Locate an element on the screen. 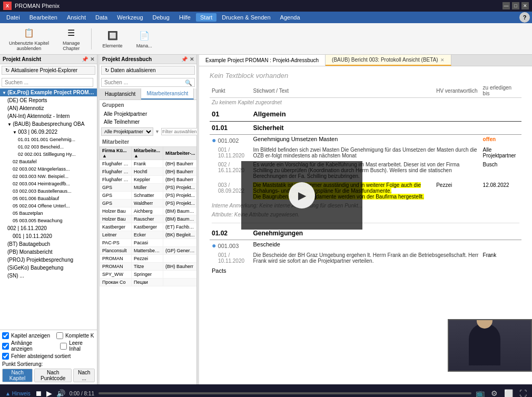 The image size is (532, 397). tab-close-icon: ✕ is located at coordinates (442, 60).